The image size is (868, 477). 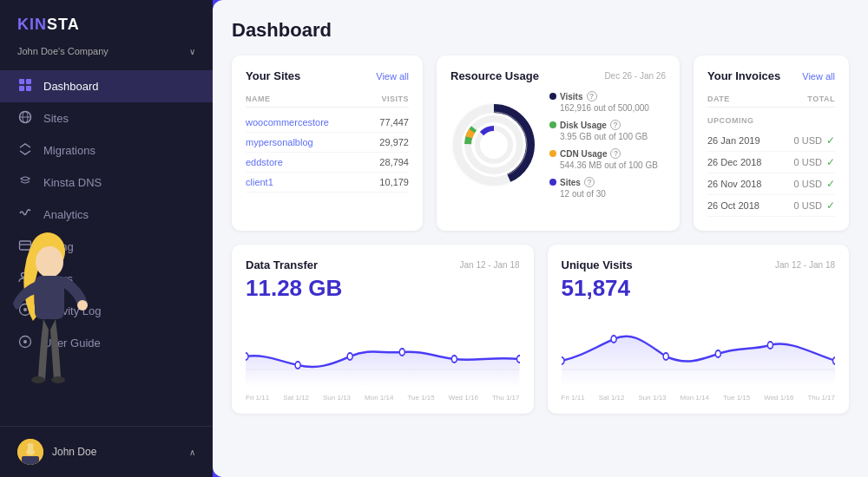 I want to click on sidebar-item-label: Activity Log, so click(x=72, y=310).